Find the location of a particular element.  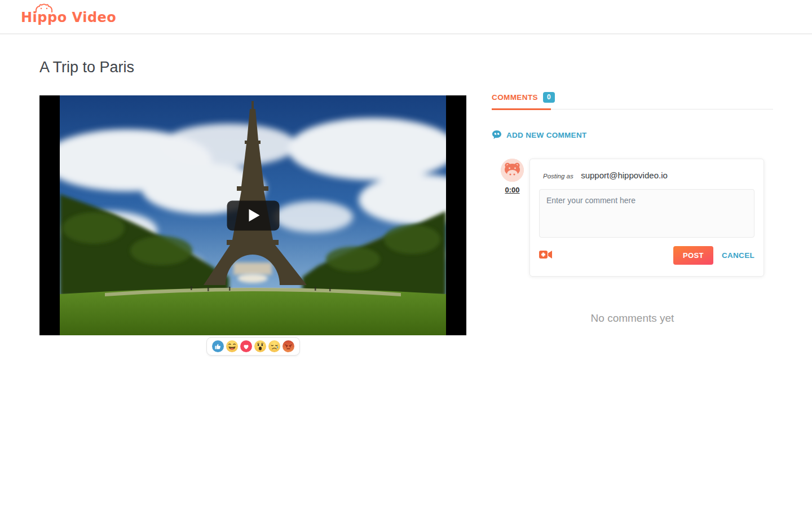

cancel-button: CANCEL is located at coordinates (738, 255).